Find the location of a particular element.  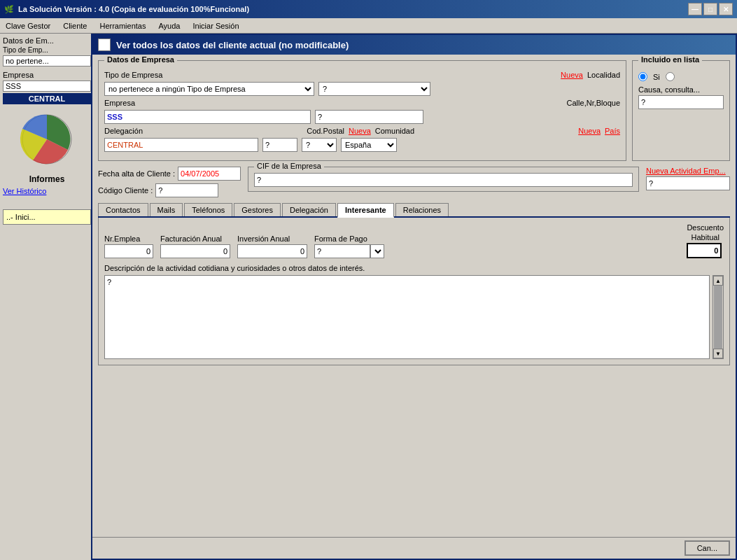

sidebar-empresa-sss: SSS is located at coordinates (47, 86).